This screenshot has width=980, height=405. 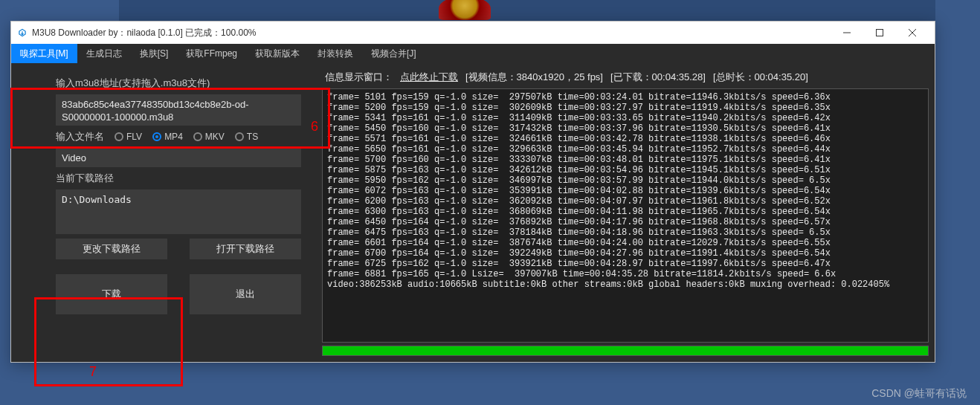 What do you see at coordinates (155, 54) in the screenshot?
I see `menu-skin: 换肤[S]` at bounding box center [155, 54].